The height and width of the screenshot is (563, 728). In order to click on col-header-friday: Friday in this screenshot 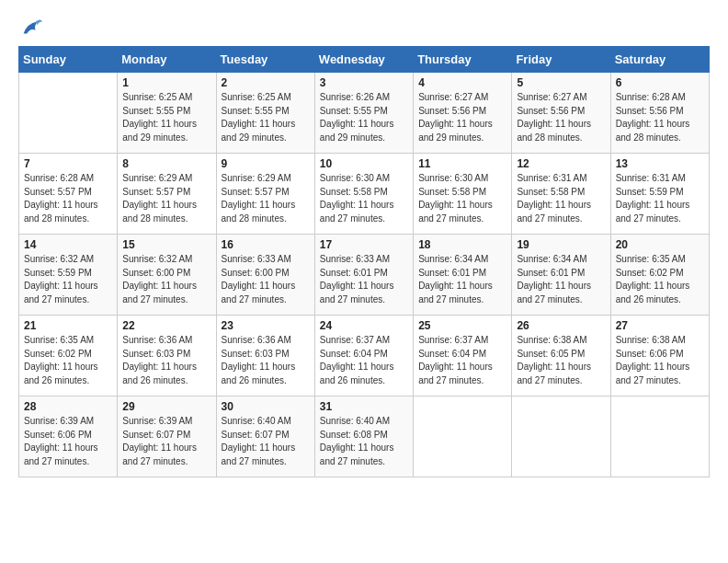, I will do `click(561, 60)`.